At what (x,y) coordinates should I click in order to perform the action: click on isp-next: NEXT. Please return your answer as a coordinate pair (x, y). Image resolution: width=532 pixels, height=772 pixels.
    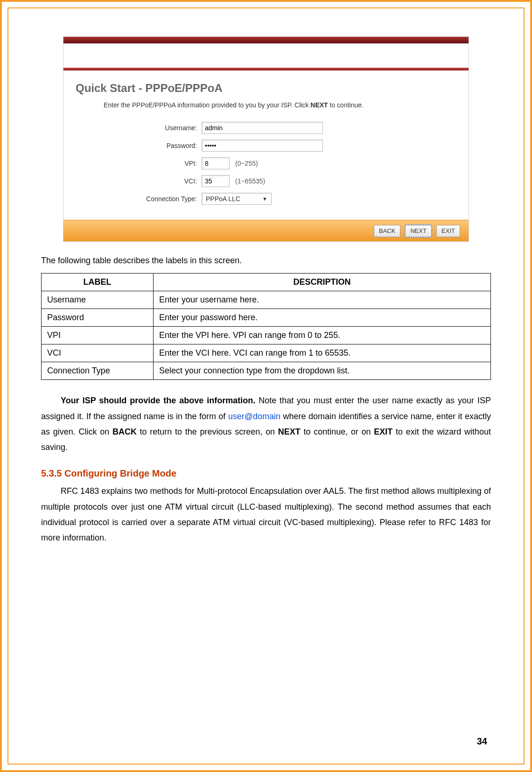
    Looking at the image, I should click on (289, 432).